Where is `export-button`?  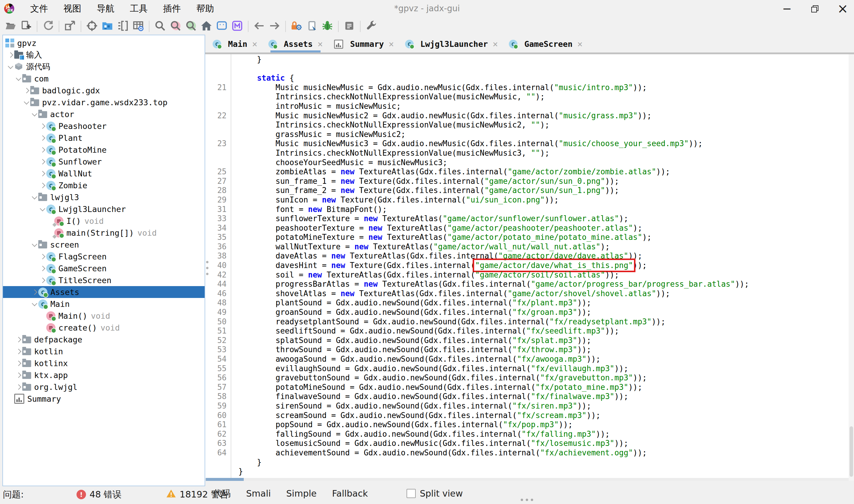
export-button is located at coordinates (70, 26).